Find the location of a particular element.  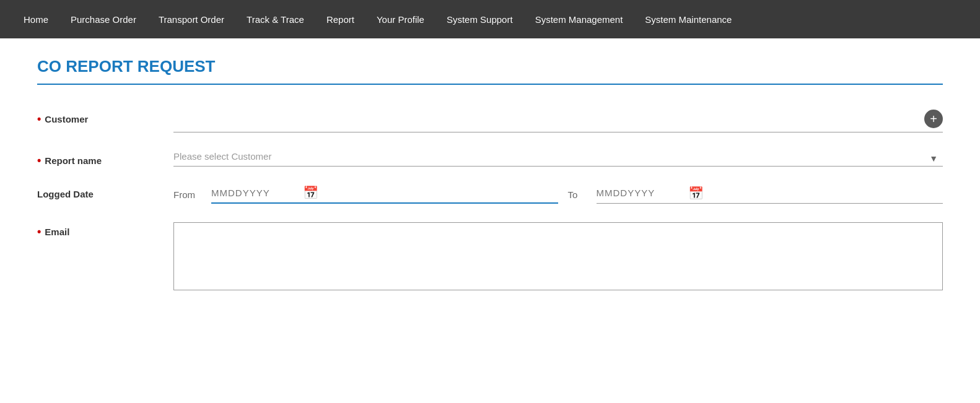

logged-date-label: Logged Date is located at coordinates (105, 192).